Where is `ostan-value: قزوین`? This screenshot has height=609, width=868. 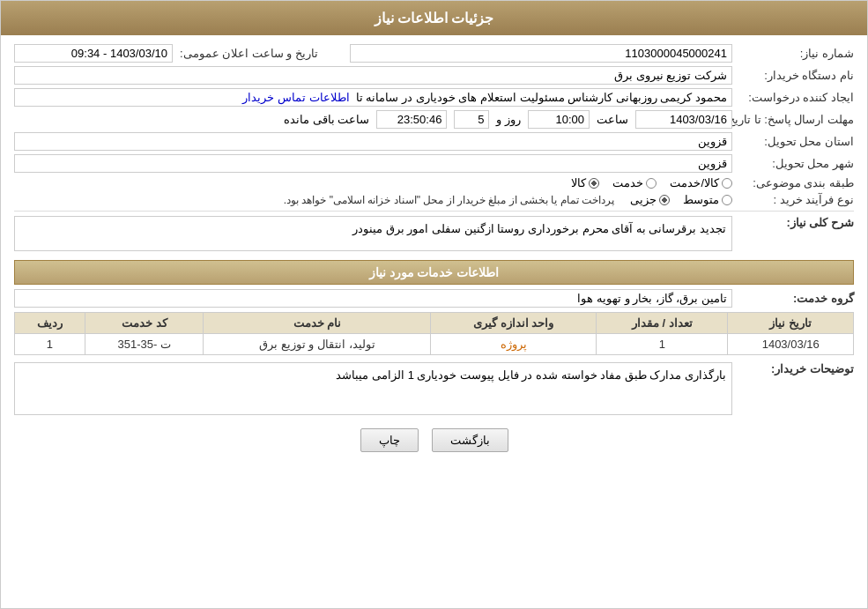 ostan-value: قزوین is located at coordinates (374, 141).